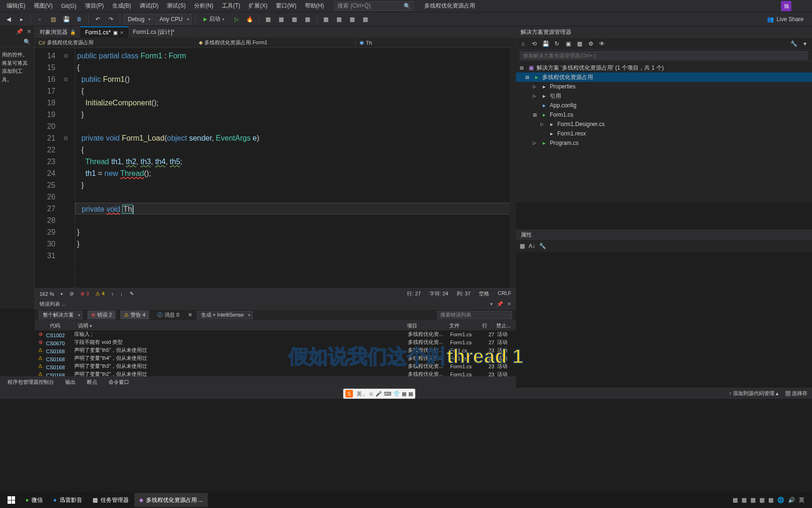 This screenshot has width=812, height=508. What do you see at coordinates (149, 6) in the screenshot?
I see `menu-debug: 调试(D)` at bounding box center [149, 6].